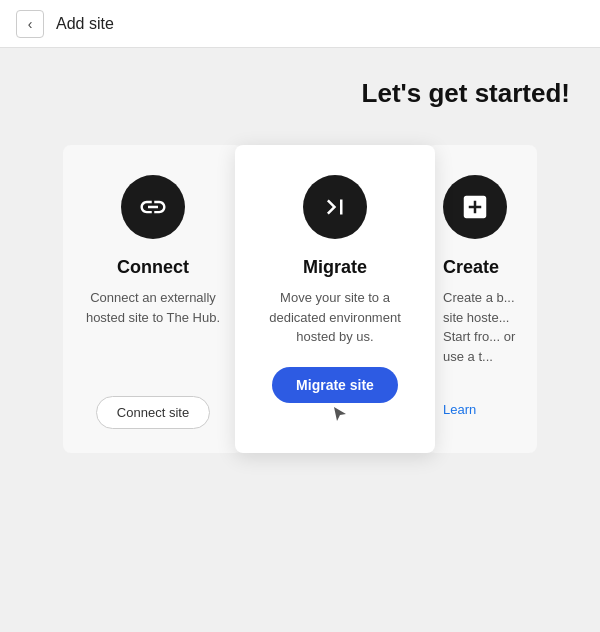 The height and width of the screenshot is (632, 600). Describe the element at coordinates (482, 299) in the screenshot. I see `create-card: Create Create a b... site hoste... Start…` at that location.